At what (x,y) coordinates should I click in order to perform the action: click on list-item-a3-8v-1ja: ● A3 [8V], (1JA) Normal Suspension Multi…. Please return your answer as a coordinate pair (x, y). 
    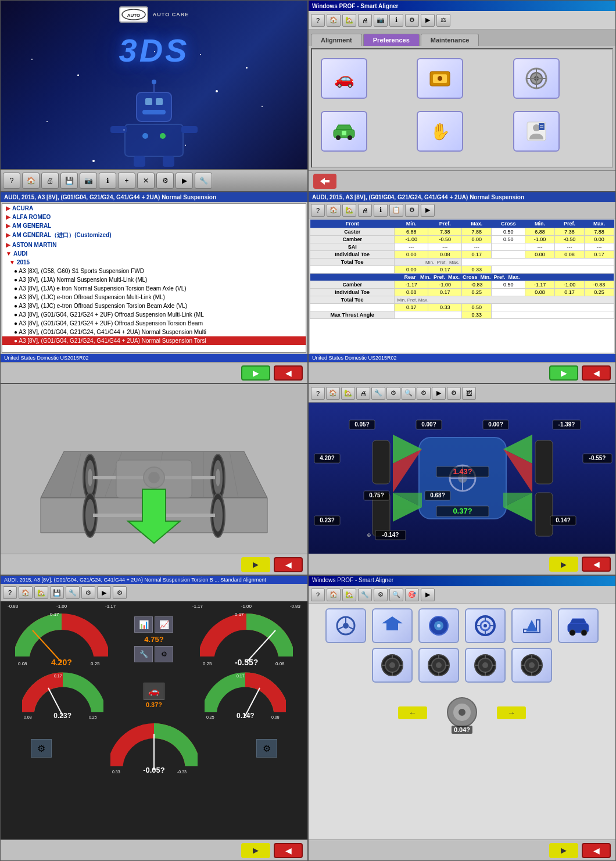
    Looking at the image, I should click on (154, 280).